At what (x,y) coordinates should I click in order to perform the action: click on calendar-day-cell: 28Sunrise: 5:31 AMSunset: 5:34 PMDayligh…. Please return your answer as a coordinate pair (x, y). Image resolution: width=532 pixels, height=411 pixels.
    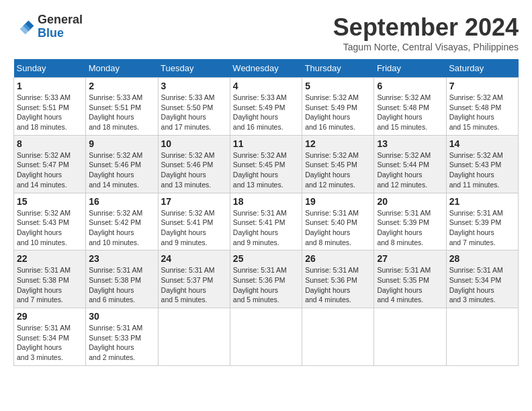
    Looking at the image, I should click on (482, 279).